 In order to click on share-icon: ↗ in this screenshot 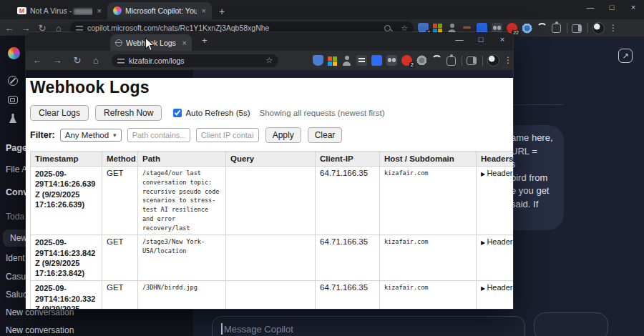, I will do `click(625, 56)`.